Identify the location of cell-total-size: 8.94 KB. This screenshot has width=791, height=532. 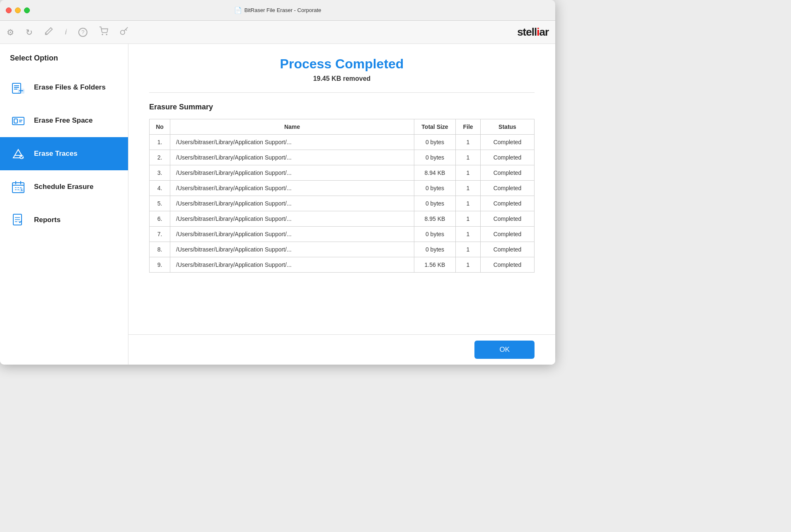
(435, 173).